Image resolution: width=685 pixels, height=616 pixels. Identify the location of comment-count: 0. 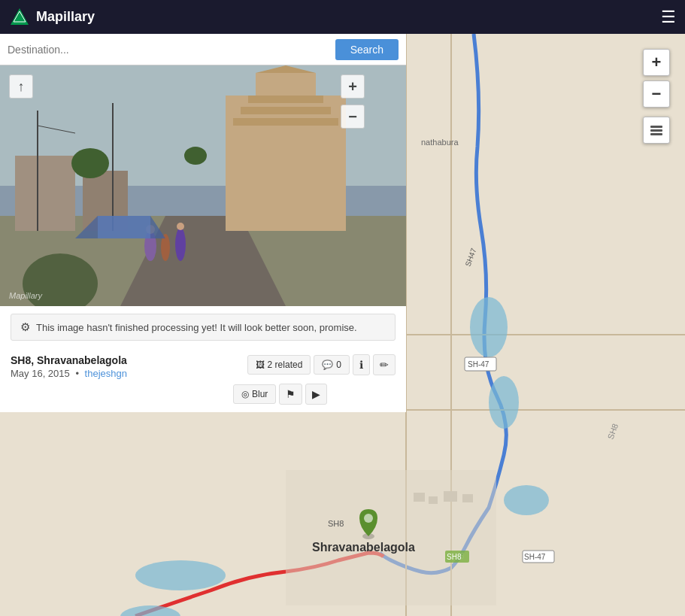
(338, 365).